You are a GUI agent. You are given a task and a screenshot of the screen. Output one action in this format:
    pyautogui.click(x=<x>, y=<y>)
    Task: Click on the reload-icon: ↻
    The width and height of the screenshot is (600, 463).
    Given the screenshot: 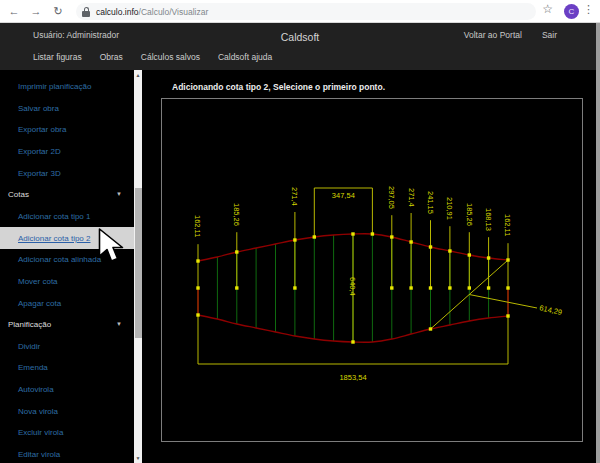 What is the action you would take?
    pyautogui.click(x=58, y=11)
    